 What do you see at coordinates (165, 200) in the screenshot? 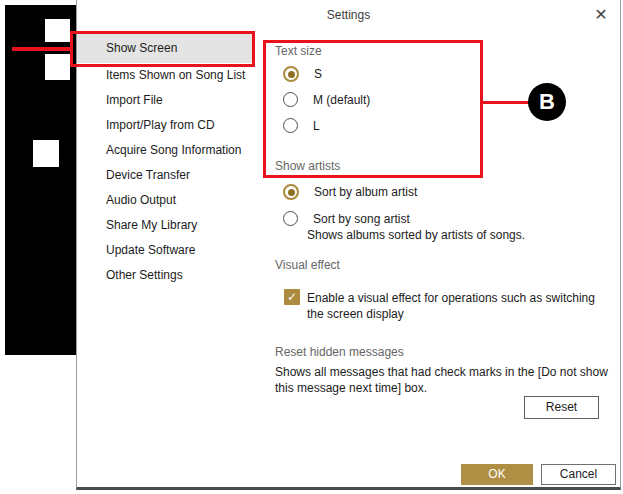
I see `sidebar-item-audio-output: Audio Output` at bounding box center [165, 200].